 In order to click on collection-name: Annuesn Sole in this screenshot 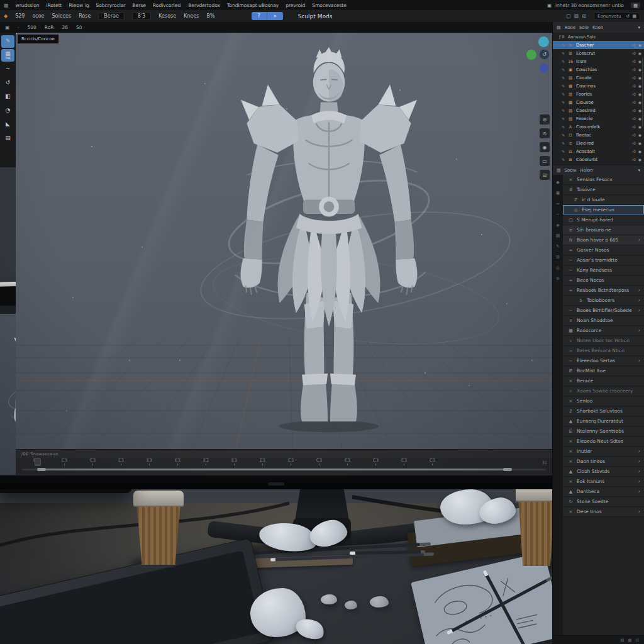, I will do `click(582, 37)`.